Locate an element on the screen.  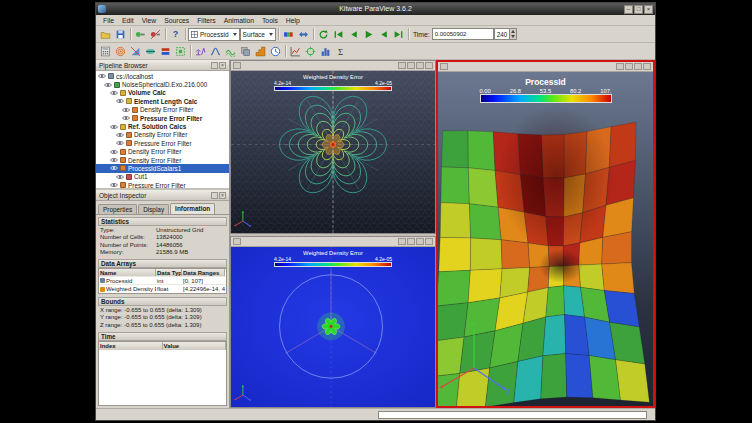
minimize-button: – is located at coordinates (628, 10).